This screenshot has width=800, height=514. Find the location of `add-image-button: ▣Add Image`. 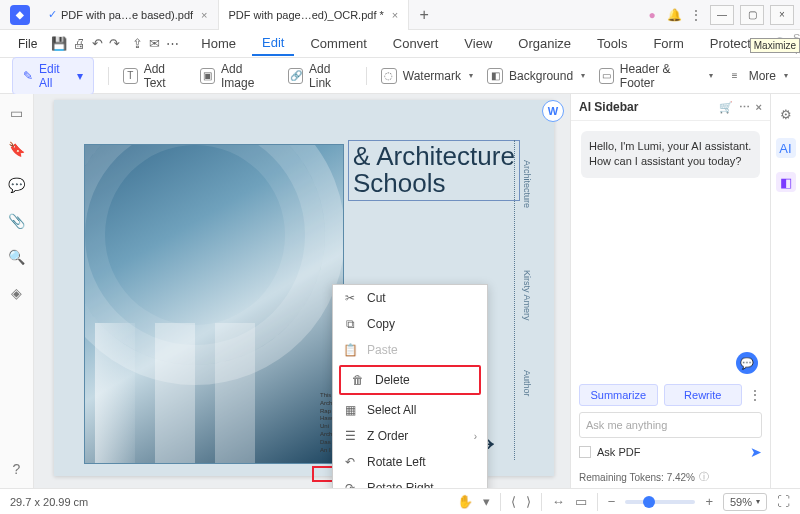

add-image-button: ▣Add Image is located at coordinates (237, 76).